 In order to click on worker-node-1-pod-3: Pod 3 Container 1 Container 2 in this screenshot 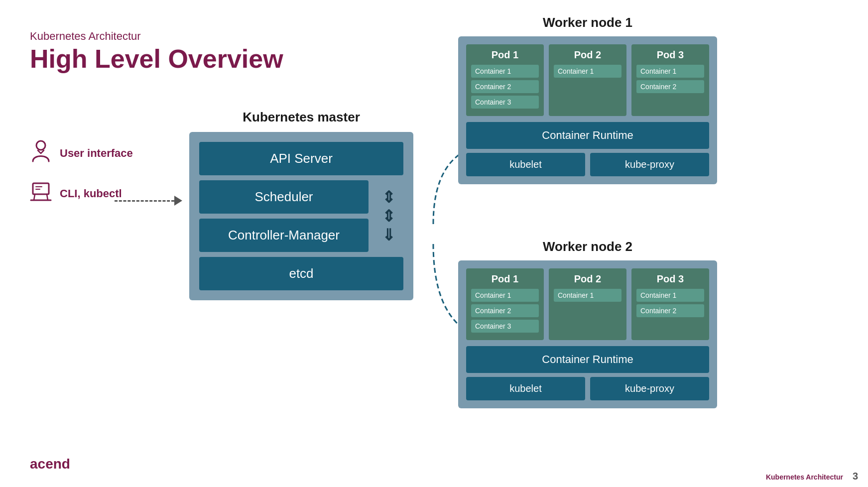, I will do `click(670, 80)`.